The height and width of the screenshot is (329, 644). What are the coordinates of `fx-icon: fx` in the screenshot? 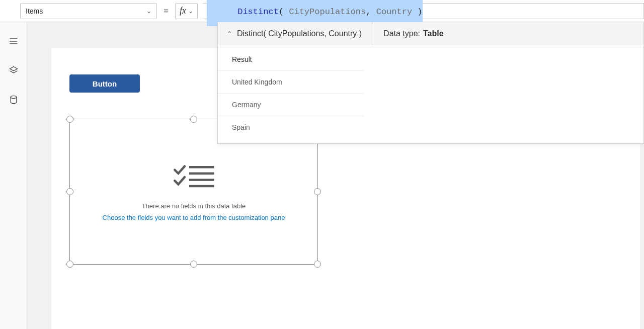 It's located at (183, 11).